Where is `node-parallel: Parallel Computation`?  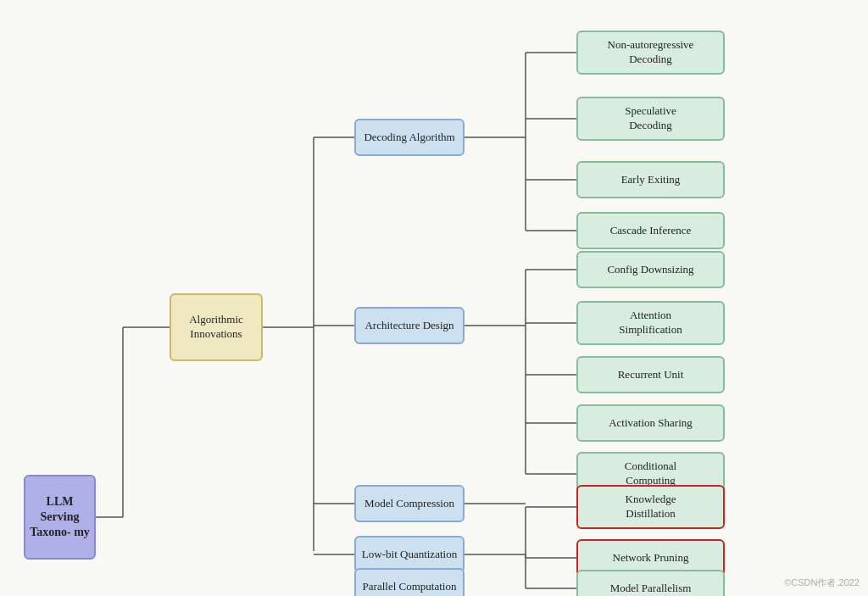
node-parallel: Parallel Computation is located at coordinates (409, 582).